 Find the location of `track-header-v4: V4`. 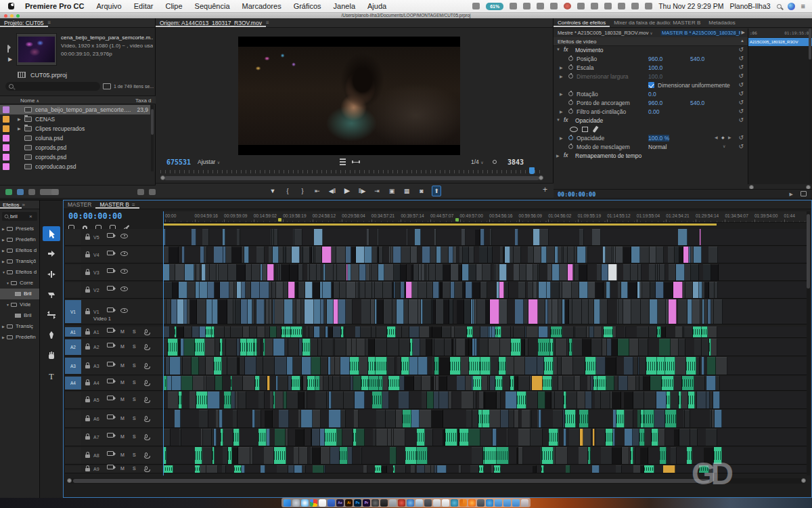

track-header-v4: V4 is located at coordinates (114, 255).